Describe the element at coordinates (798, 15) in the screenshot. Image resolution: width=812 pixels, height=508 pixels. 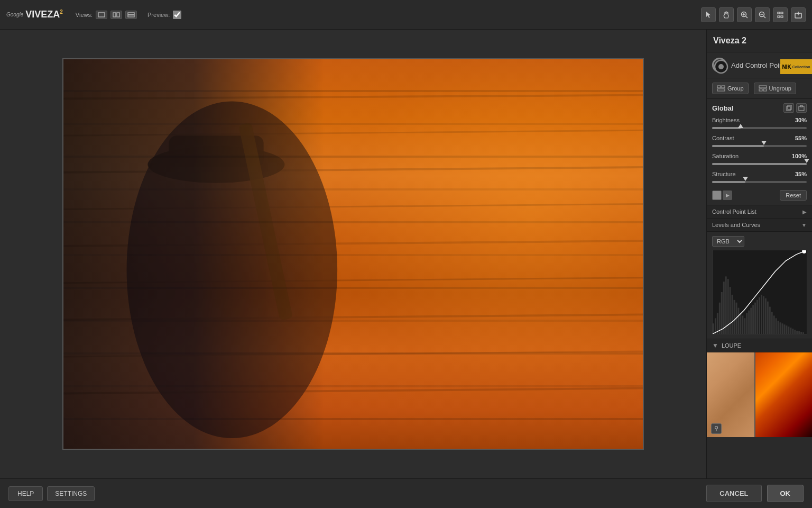
I see `export-button` at that location.